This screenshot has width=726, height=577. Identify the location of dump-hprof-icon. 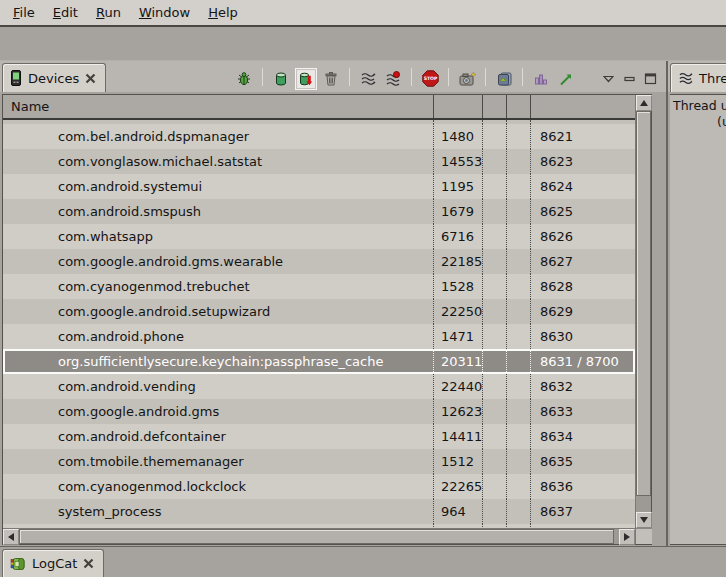
(306, 79).